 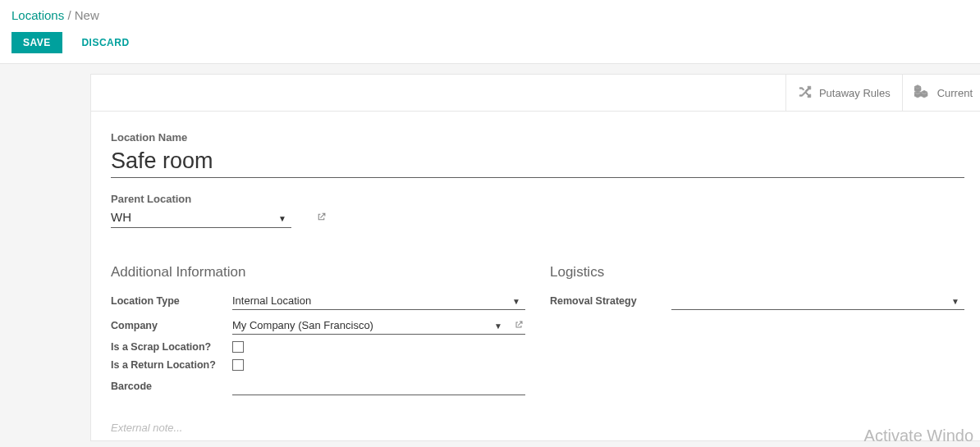 I want to click on boxes-icon, so click(x=923, y=94).